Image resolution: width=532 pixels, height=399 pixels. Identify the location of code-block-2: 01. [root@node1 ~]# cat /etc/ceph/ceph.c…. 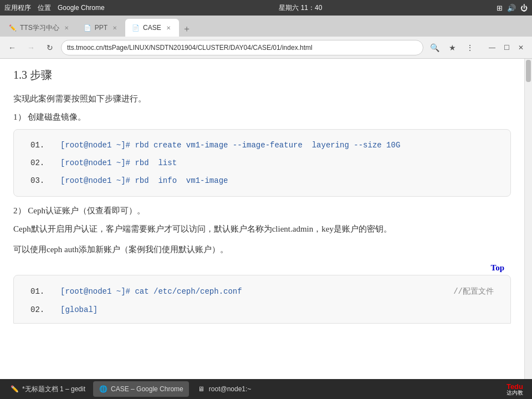
(262, 299).